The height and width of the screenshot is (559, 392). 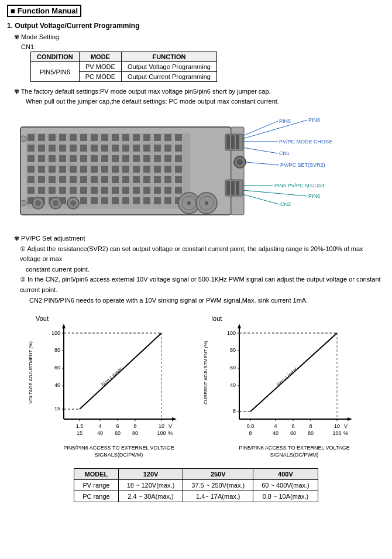 What do you see at coordinates (218, 485) in the screenshot?
I see `pv-range-250v: 37.5 ~ 250V(max.)` at bounding box center [218, 485].